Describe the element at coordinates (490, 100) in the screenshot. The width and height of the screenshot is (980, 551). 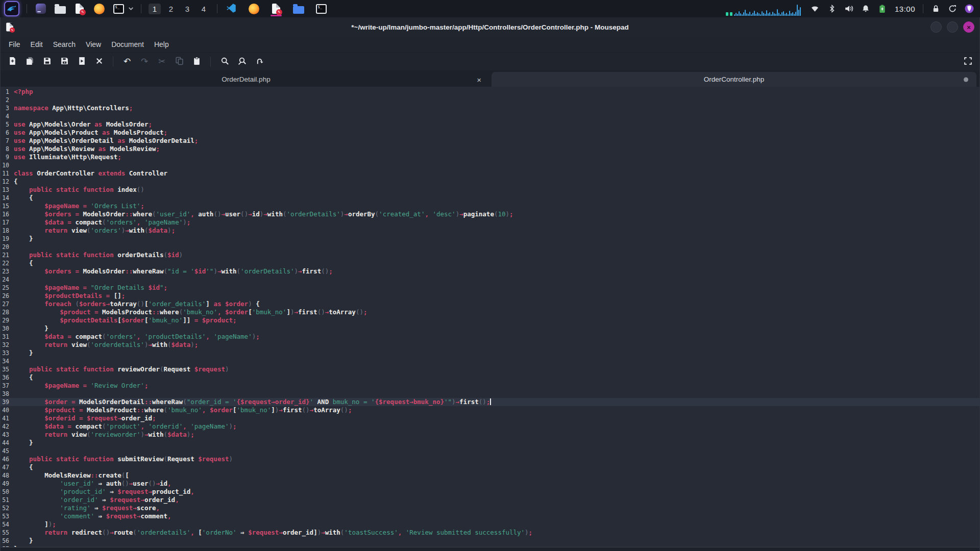
I see `code-line-2: 2` at that location.